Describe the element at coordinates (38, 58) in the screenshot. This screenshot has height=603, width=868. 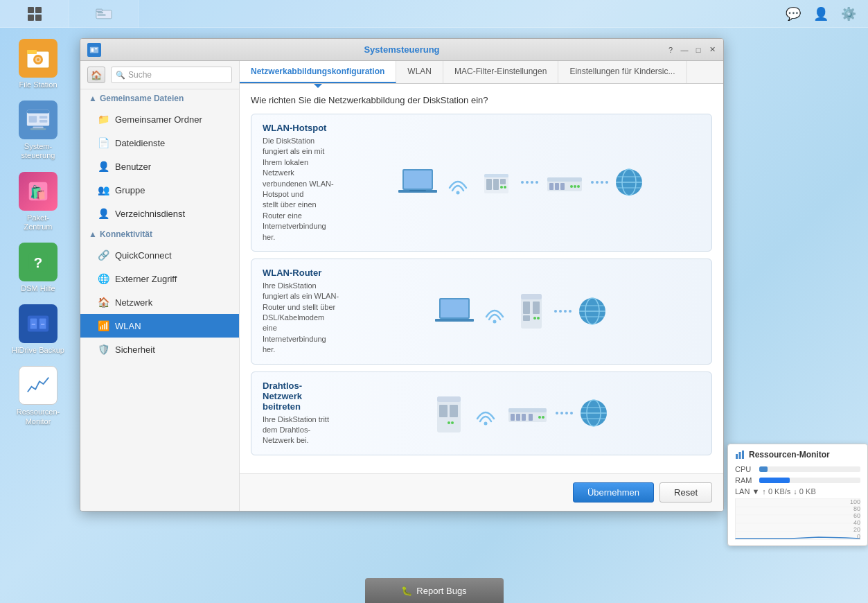
I see `file-station-icon` at that location.